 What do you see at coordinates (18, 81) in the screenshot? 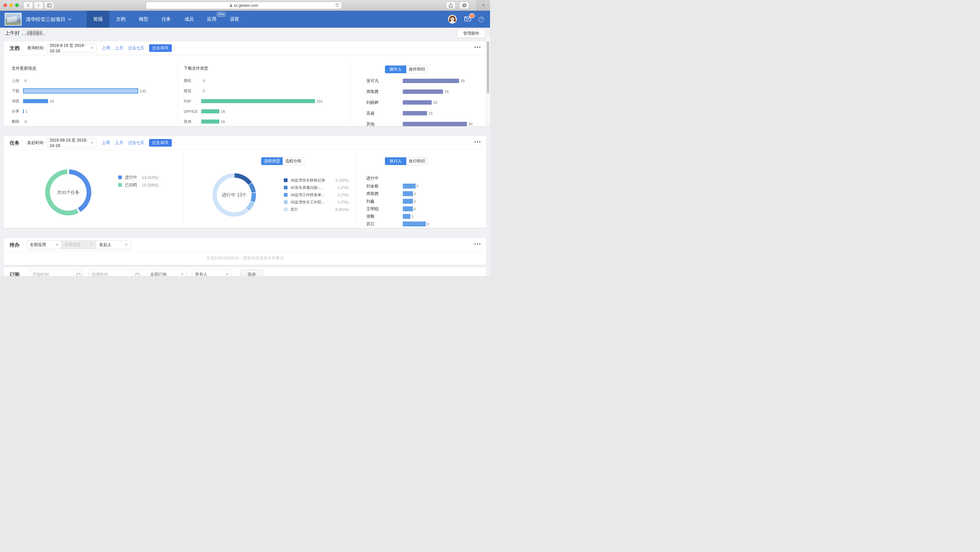
I see `bar-label: 上传` at bounding box center [18, 81].